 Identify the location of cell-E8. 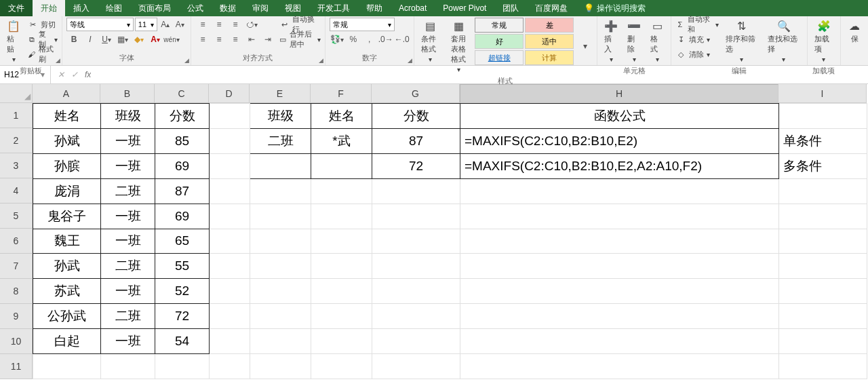
(281, 292).